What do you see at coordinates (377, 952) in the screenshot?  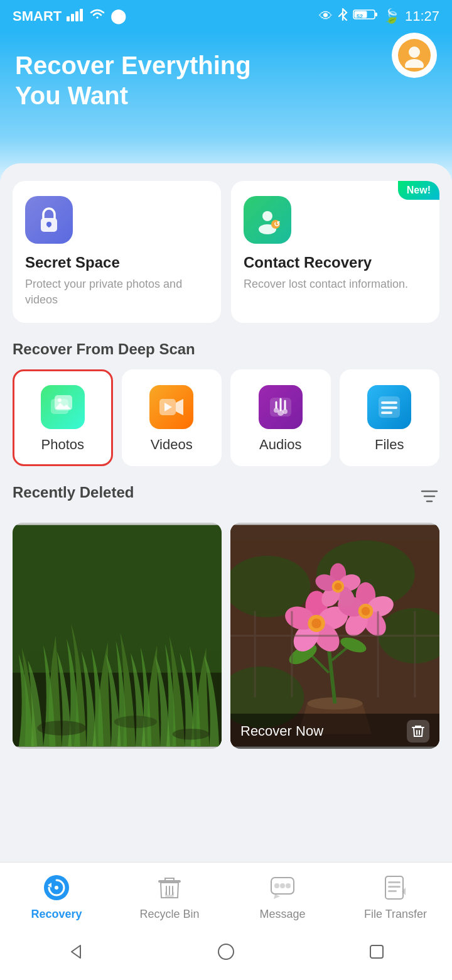 I see `recents-button` at bounding box center [377, 952].